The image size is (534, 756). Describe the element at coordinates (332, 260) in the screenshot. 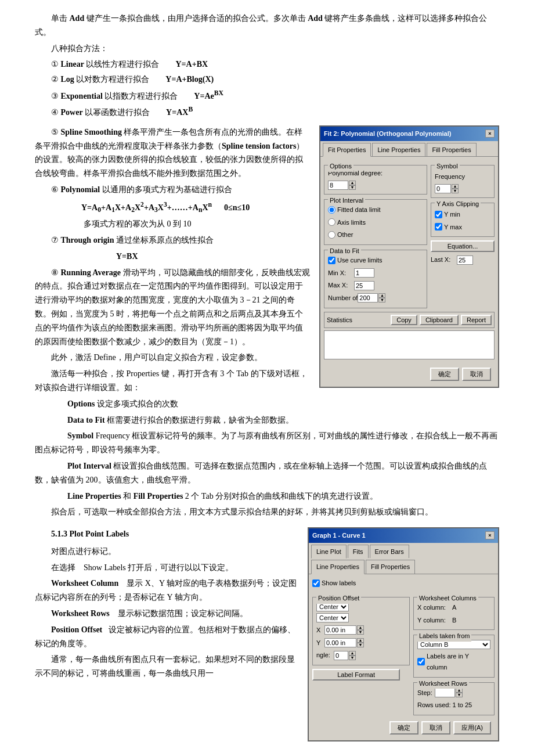

I see `use-curve-limits-checkbox` at that location.